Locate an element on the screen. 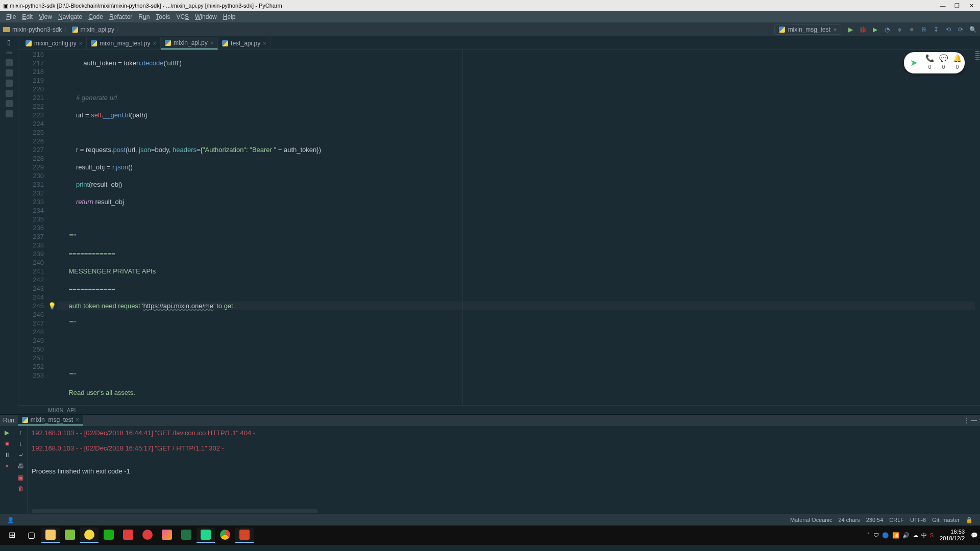  tray-icon: S is located at coordinates (932, 535).